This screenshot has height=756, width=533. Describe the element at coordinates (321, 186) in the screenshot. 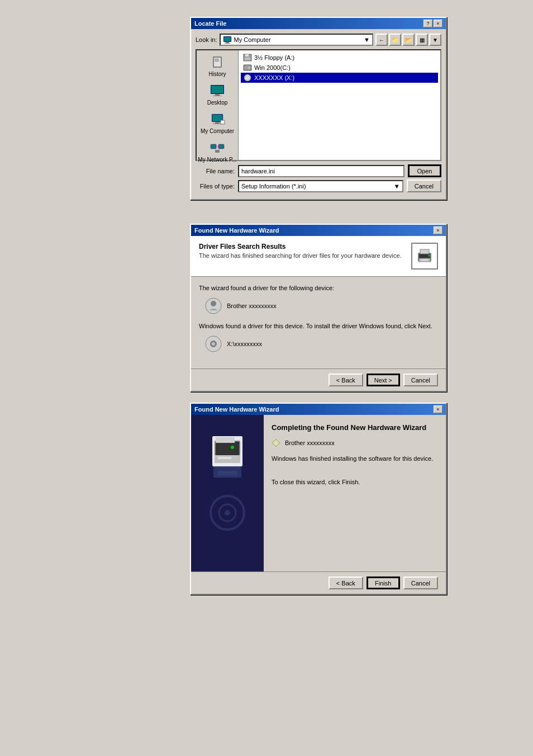

I see `files-of-type-dropdown: Setup Information (*.ini) ▼` at that location.